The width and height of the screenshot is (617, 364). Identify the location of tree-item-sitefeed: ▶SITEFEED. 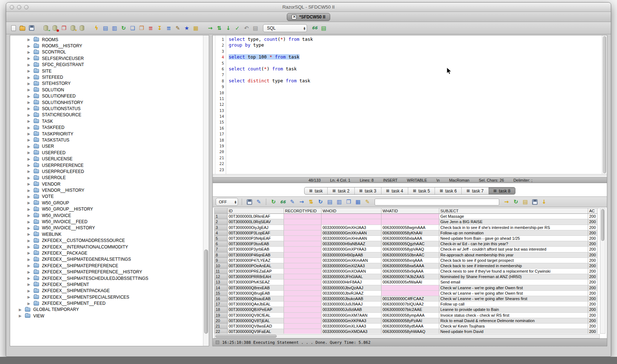
(106, 77).